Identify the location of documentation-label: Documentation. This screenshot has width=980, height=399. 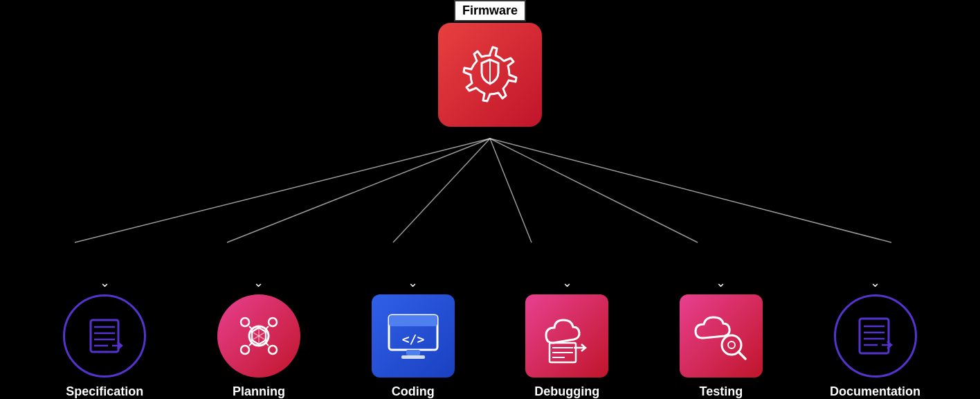
(875, 392).